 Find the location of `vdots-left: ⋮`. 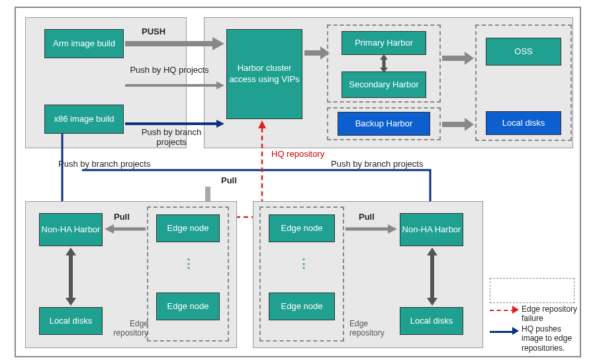

vdots-left: ⋮ is located at coordinates (189, 263).